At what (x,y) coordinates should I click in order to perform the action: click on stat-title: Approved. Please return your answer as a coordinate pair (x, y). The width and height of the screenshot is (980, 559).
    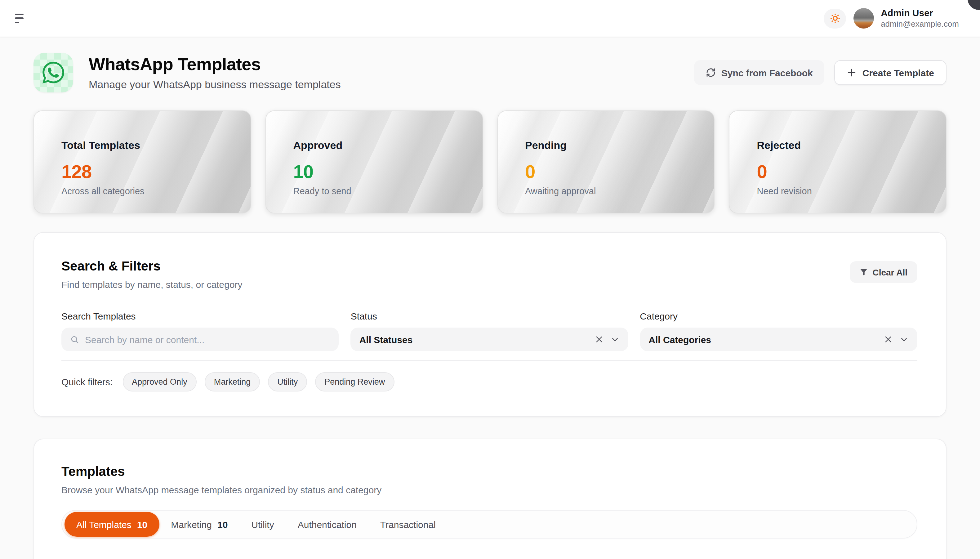
    Looking at the image, I should click on (382, 146).